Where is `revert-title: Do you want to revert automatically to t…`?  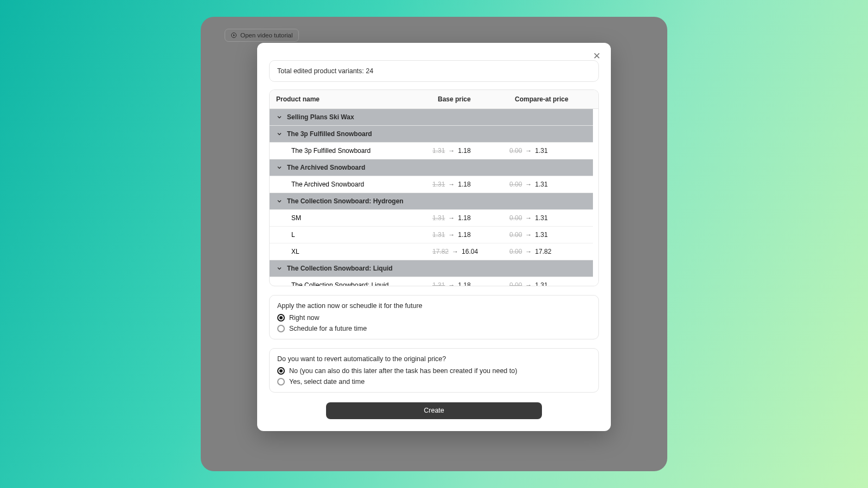 revert-title: Do you want to revert automatically to t… is located at coordinates (434, 359).